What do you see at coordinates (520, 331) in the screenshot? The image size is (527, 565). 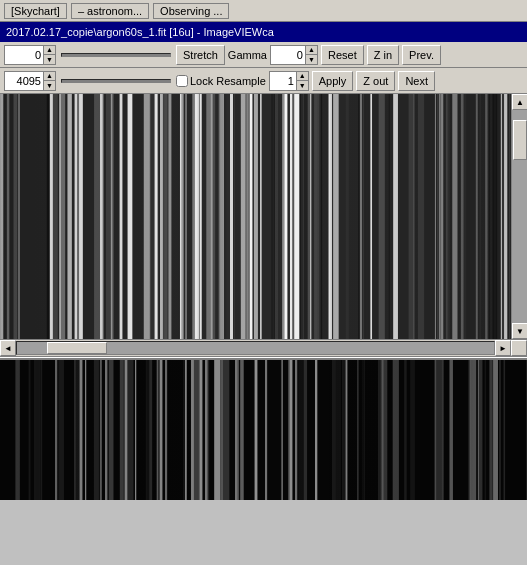 I see `vscroll-down-btn: ▼` at bounding box center [520, 331].